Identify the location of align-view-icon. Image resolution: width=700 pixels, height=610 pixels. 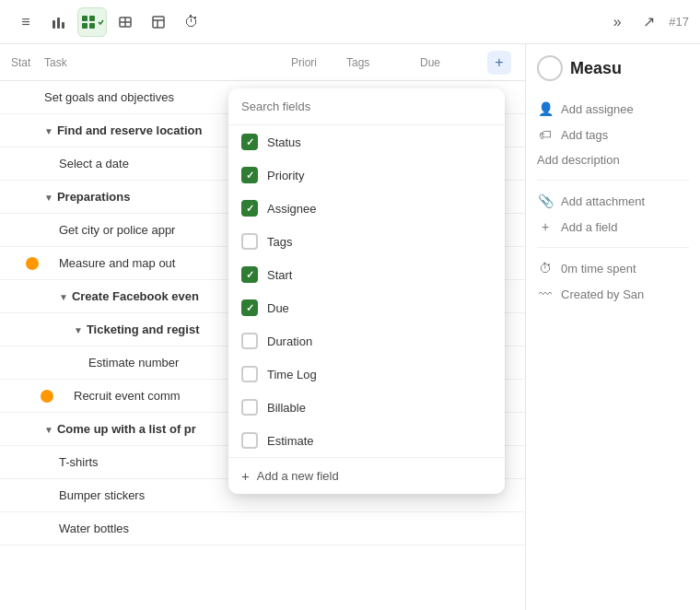
(125, 22).